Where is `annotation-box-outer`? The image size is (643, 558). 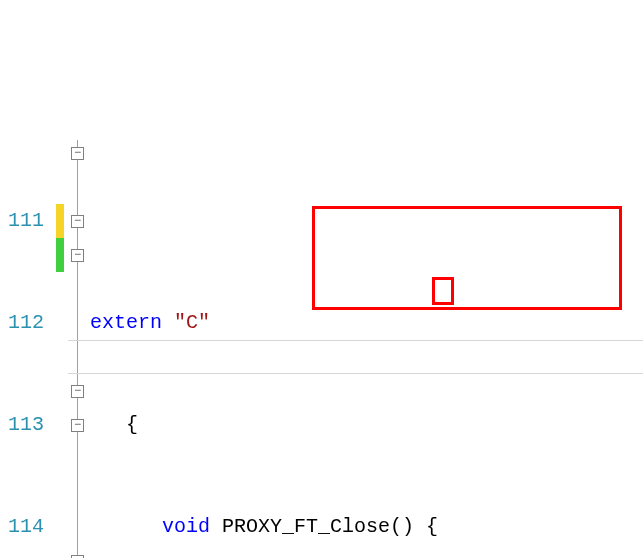
annotation-box-outer is located at coordinates (467, 258).